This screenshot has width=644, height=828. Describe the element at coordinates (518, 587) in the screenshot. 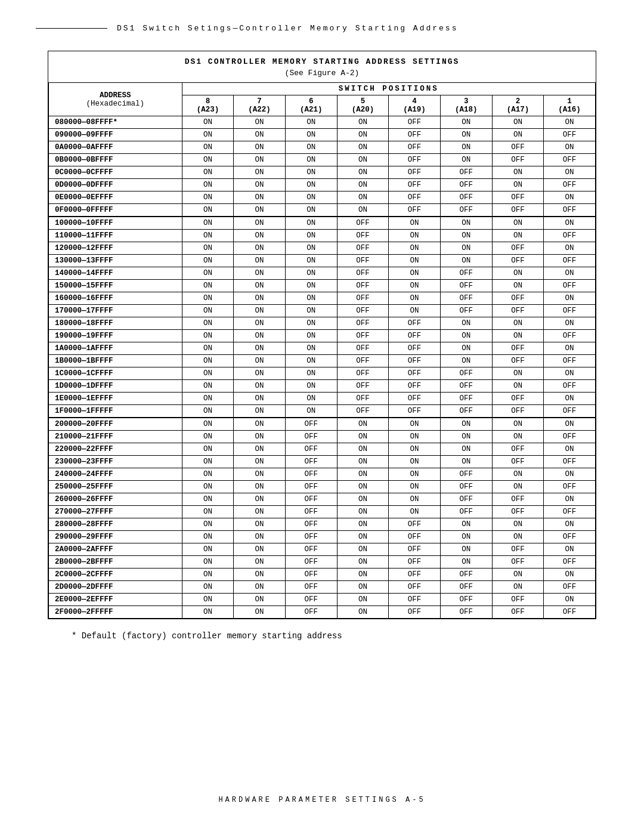

I see `switch-val-row37-col6: ON` at that location.